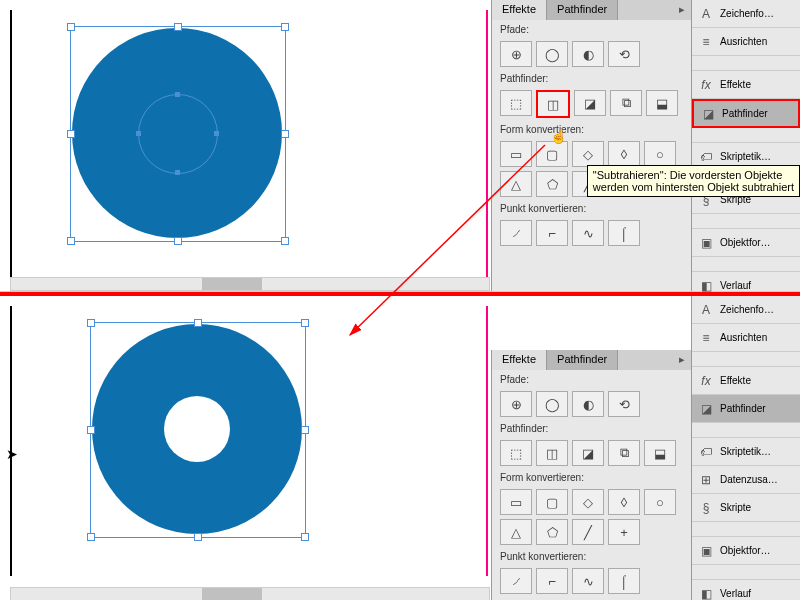 The width and height of the screenshot is (800, 600). Describe the element at coordinates (706, 551) in the screenshot. I see `object-styles-icon: ▣` at that location.